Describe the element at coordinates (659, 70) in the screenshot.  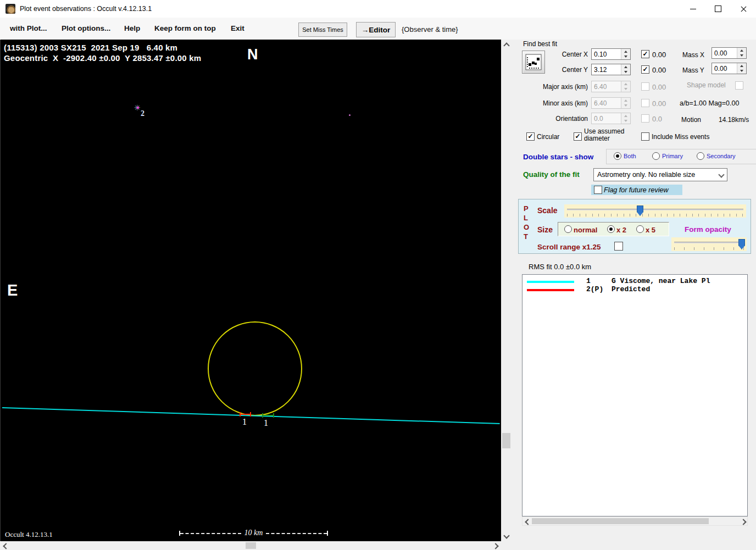
I see `center-y-lock-value: 0.00` at that location.